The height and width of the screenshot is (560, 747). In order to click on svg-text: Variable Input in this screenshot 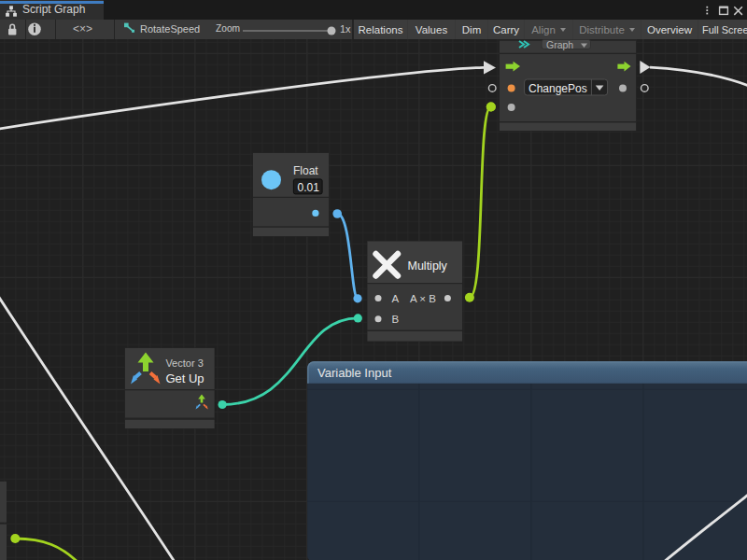, I will do `click(355, 373)`.